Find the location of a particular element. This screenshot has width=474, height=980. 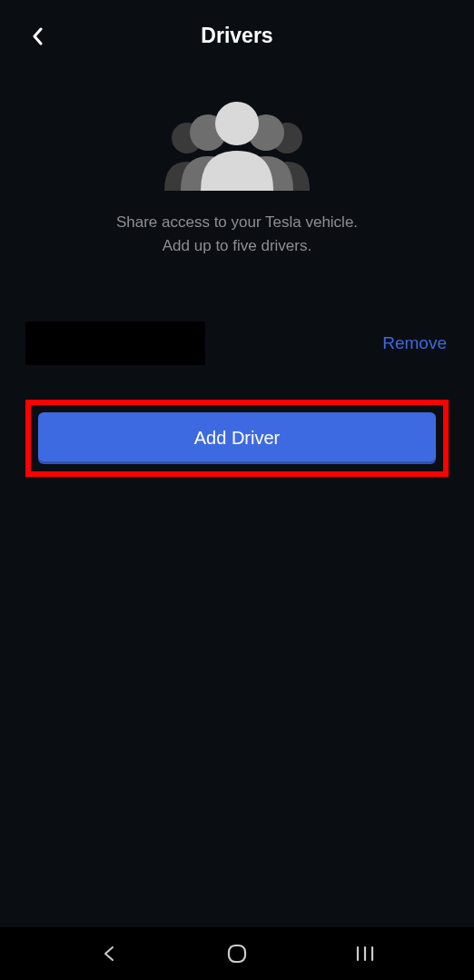

nav-back-icon is located at coordinates (109, 954).